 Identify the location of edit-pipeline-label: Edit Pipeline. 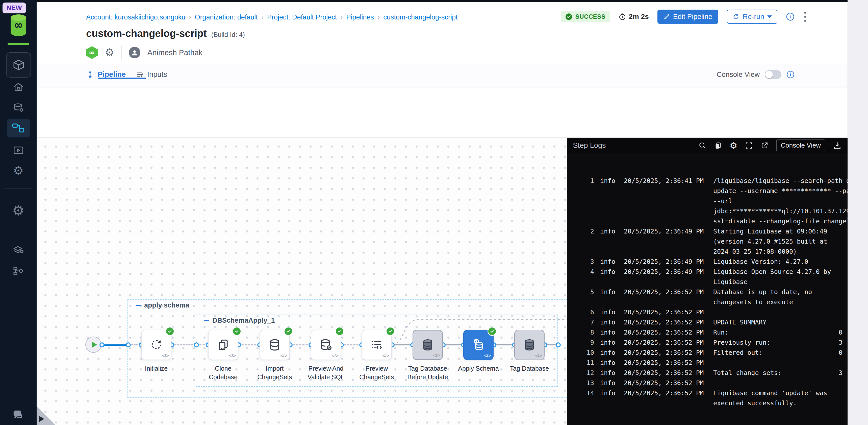
(693, 17).